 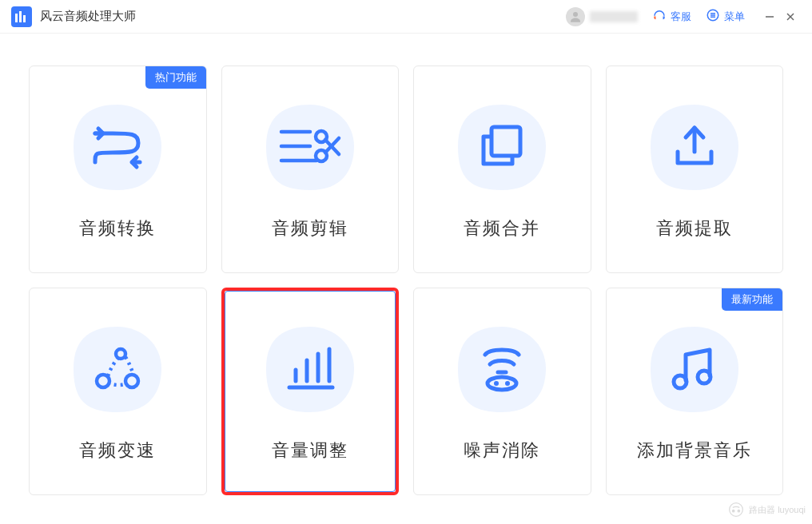 What do you see at coordinates (88, 16) in the screenshot?
I see `app-title: 风云音频处理大师` at bounding box center [88, 16].